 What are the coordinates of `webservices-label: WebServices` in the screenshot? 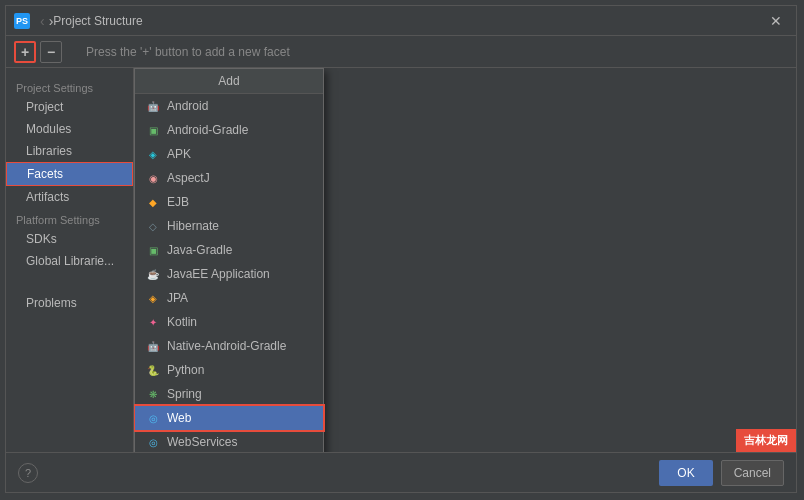 It's located at (202, 442).